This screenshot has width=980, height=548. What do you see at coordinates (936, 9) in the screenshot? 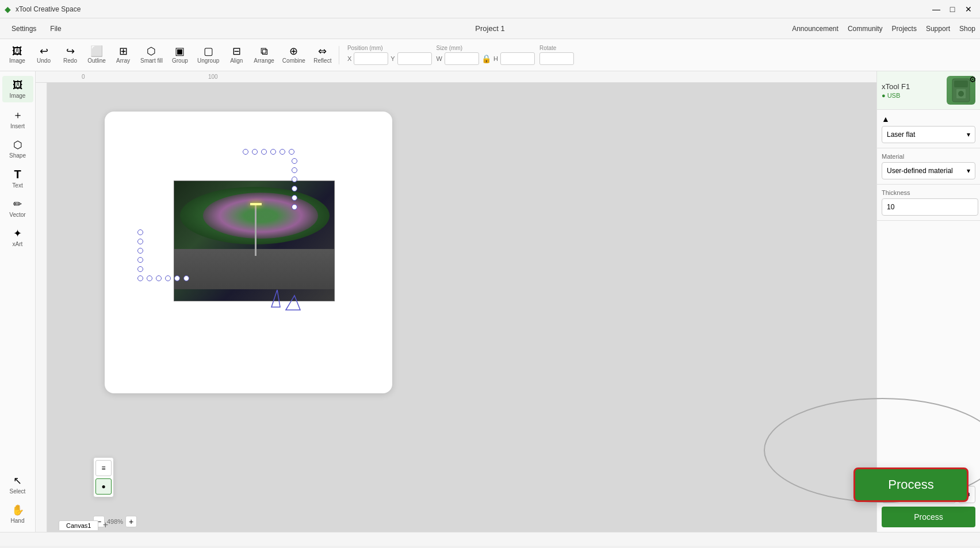
I see `minimize-button: —` at bounding box center [936, 9].